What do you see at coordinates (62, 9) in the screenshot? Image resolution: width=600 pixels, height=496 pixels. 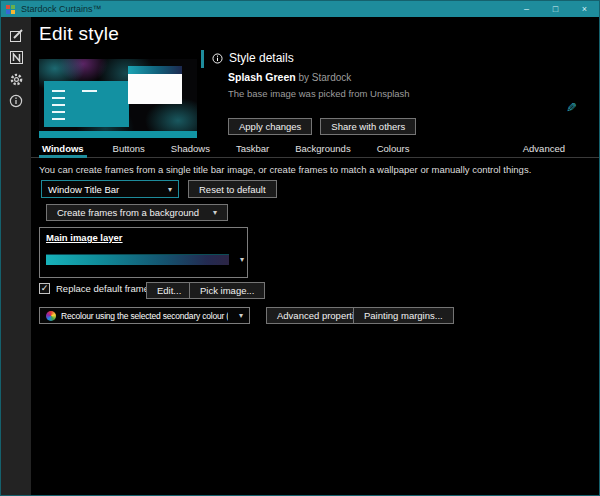 I see `window-title: Stardock Curtains™` at bounding box center [62, 9].